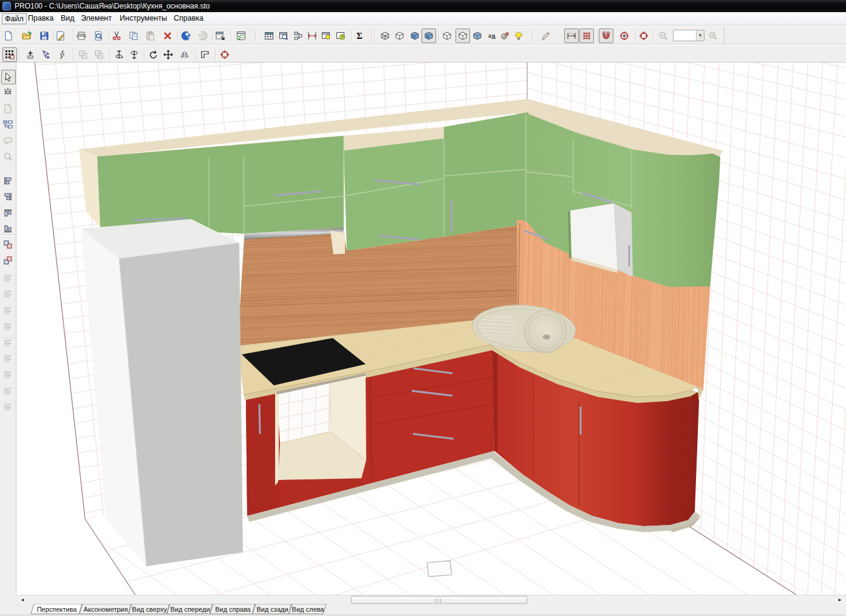 The width and height of the screenshot is (846, 616). Describe the element at coordinates (149, 609) in the screenshot. I see `svg-text: Вид сверху` at that location.